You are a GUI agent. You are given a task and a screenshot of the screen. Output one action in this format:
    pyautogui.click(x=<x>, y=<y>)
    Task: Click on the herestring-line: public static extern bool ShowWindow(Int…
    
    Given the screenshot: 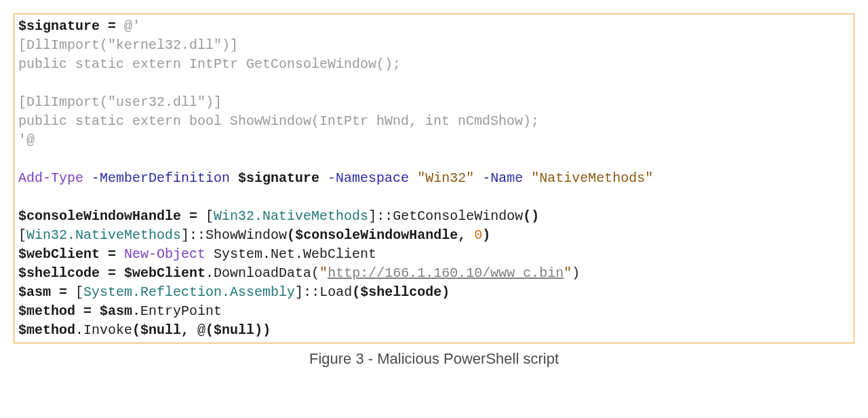 What is the action you would take?
    pyautogui.click(x=279, y=121)
    